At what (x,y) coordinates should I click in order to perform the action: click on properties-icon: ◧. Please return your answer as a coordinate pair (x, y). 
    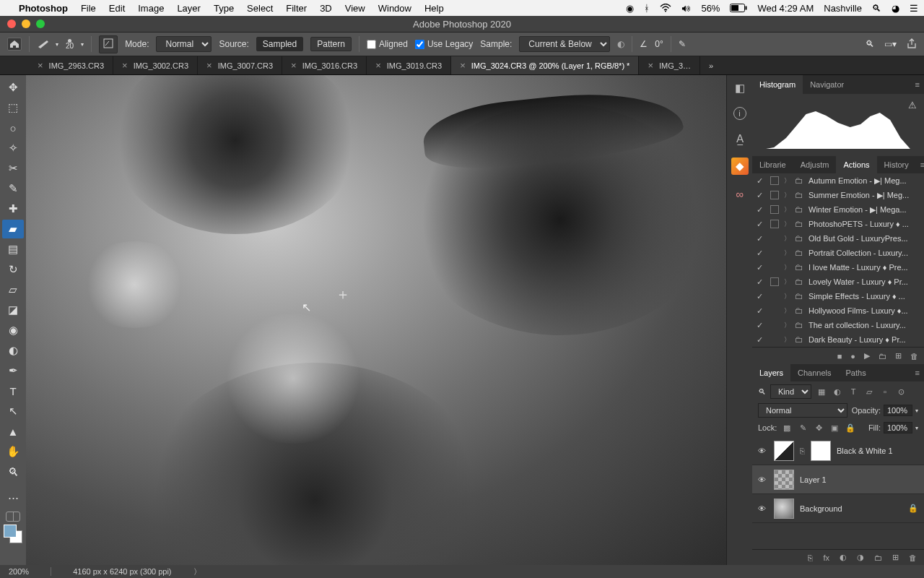
    Looking at the image, I should click on (740, 88).